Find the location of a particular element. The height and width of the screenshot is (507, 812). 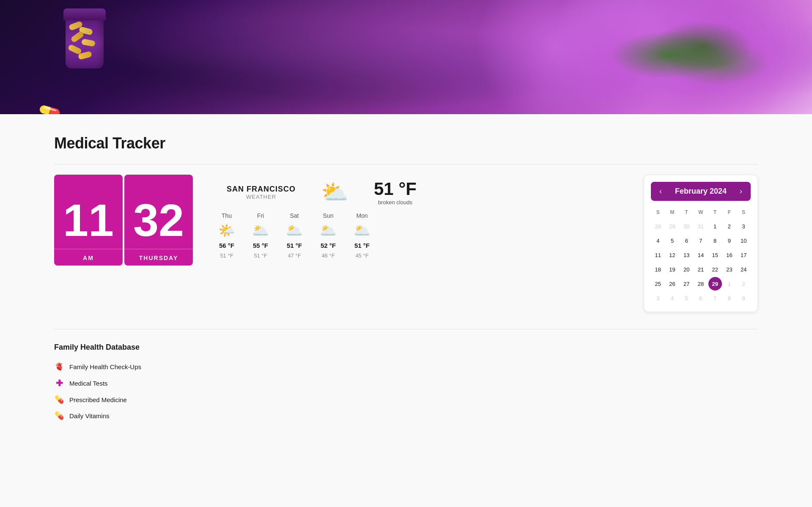

calendar-day-cell: 20 is located at coordinates (686, 269).